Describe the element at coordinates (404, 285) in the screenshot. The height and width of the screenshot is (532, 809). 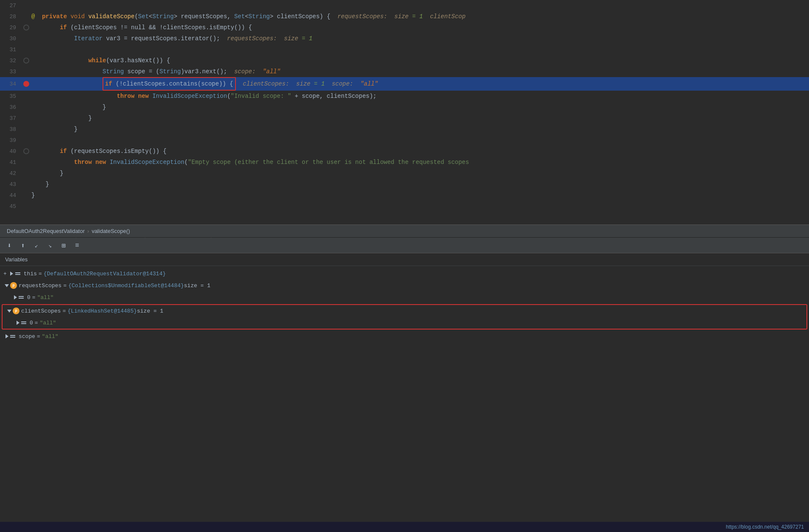
I see `var-row-requestScopes: prequestScopes = {Collections$Unmodifiab…` at that location.